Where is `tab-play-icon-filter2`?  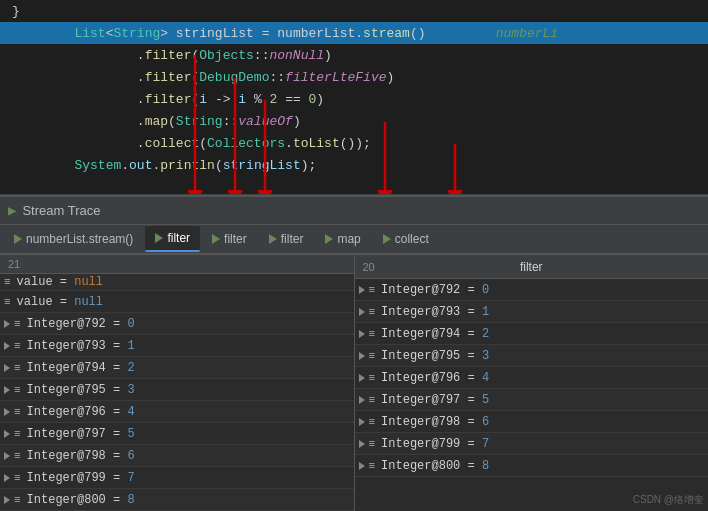
tab-play-icon-filter2 is located at coordinates (216, 239).